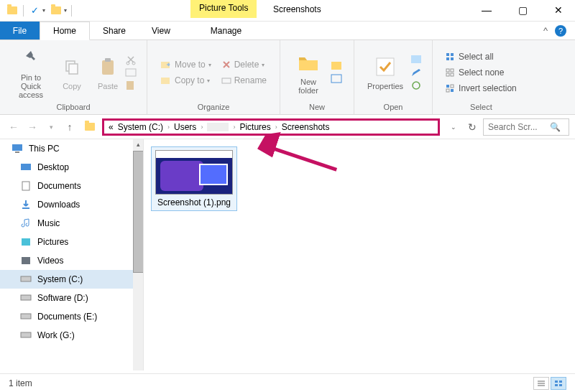 The image size is (575, 392). Describe the element at coordinates (337, 66) in the screenshot. I see `new-item-icon` at that location.